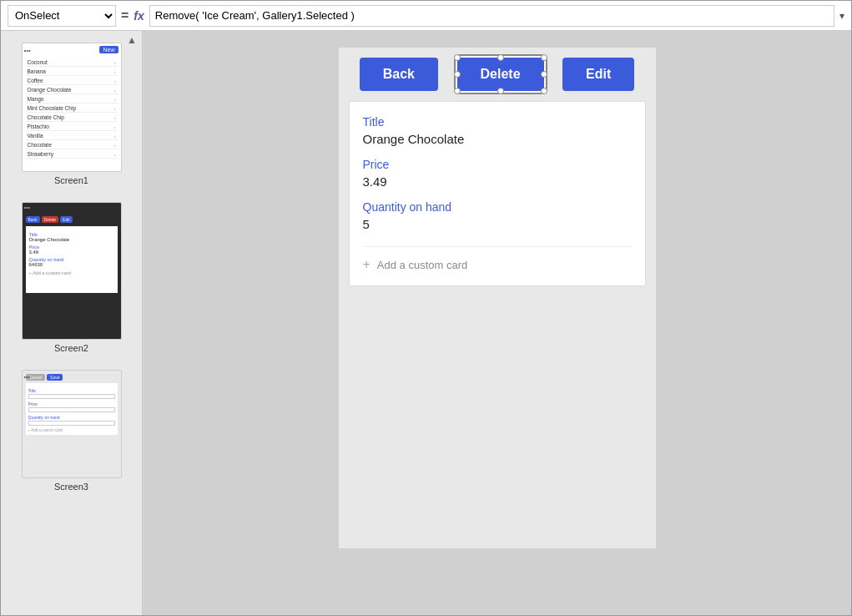 This screenshot has width=852, height=616. I want to click on thumb-title-value: Orange Chocolate, so click(72, 240).